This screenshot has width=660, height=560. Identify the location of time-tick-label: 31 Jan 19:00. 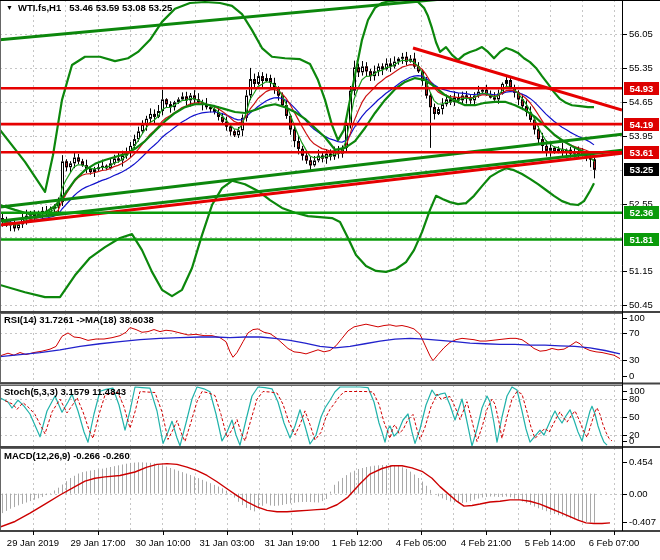
(292, 542).